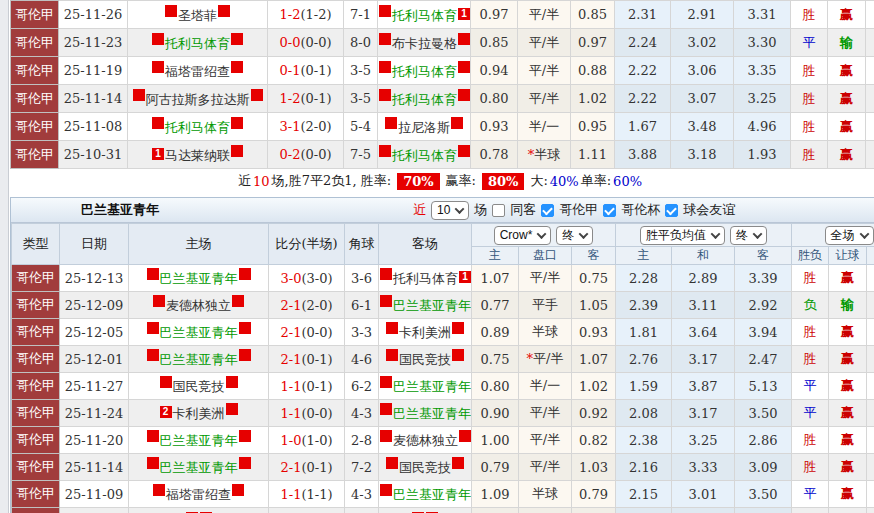  I want to click on draw-odds-cell: 2.91, so click(702, 15).